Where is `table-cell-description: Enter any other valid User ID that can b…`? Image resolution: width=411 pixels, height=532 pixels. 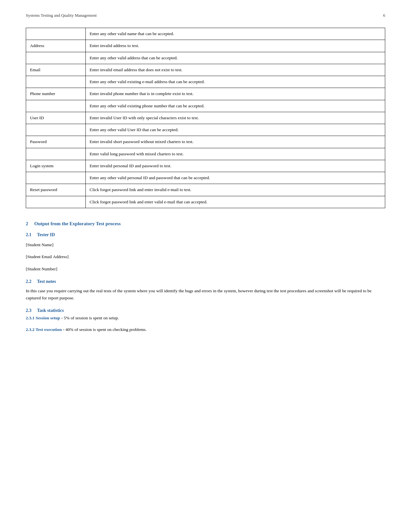 table-cell-description: Enter any other valid User ID that can b… is located at coordinates (235, 130).